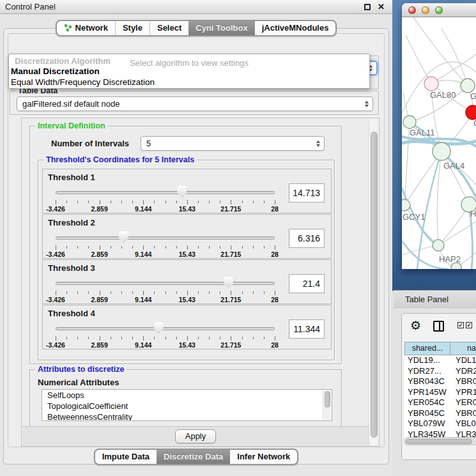 The image size is (476, 476). Describe the element at coordinates (126, 457) in the screenshot. I see `tab-impute-data: Impute Data` at that location.